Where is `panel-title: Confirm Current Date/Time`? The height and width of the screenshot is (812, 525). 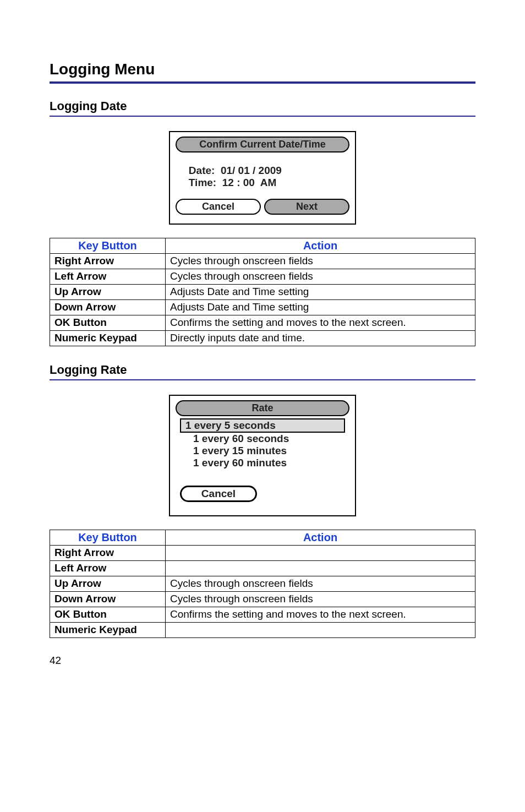
panel-title: Confirm Current Date/Time is located at coordinates (262, 144).